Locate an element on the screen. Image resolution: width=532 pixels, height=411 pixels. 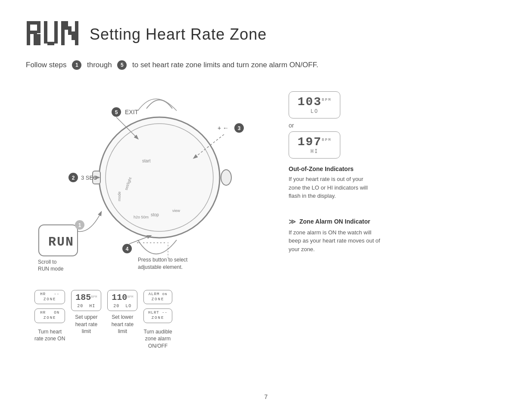
svg-text: Press button to select is located at coordinates (163, 260).